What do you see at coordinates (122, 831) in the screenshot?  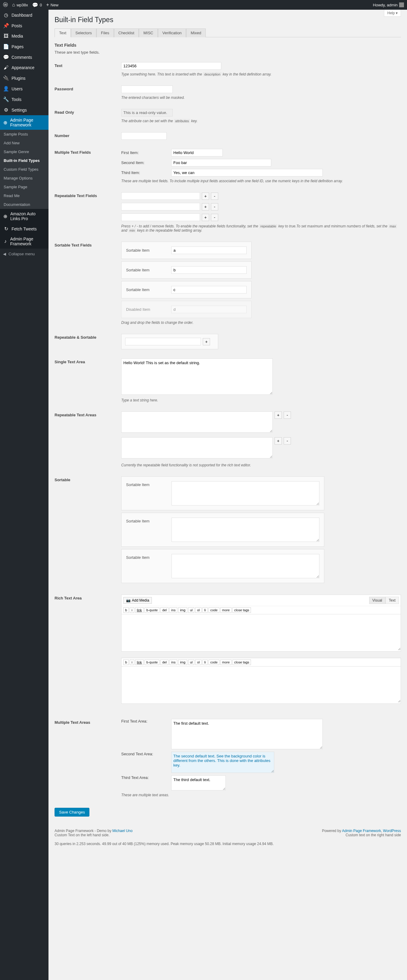 I see `author-link: Michael Uno` at bounding box center [122, 831].